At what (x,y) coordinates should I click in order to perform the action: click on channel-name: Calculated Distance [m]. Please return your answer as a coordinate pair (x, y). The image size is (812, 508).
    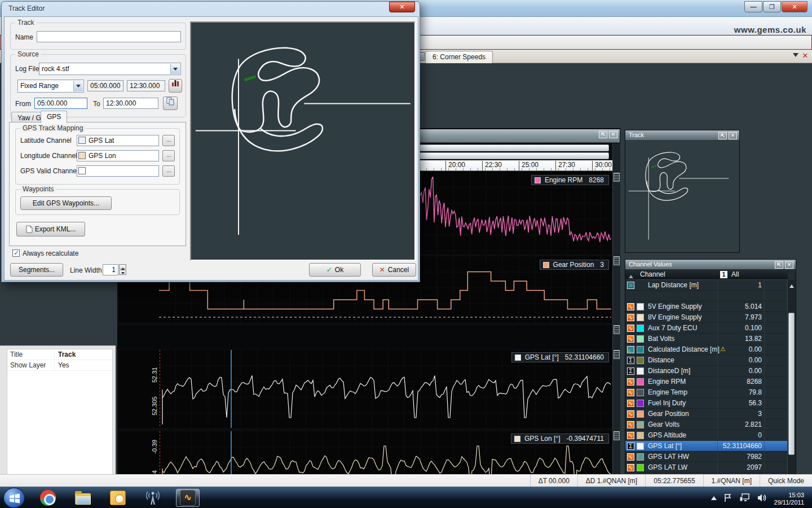
    Looking at the image, I should click on (683, 349).